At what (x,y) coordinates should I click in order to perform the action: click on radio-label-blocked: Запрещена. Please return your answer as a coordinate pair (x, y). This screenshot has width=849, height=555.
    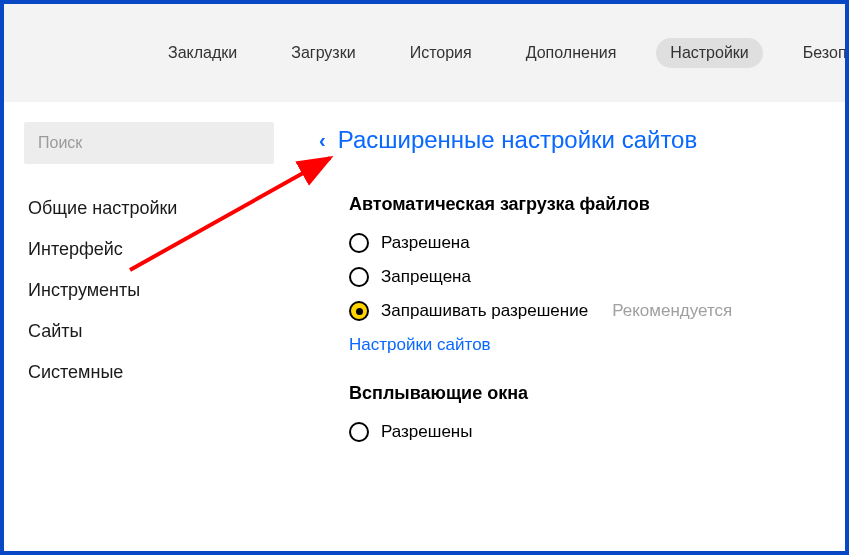
    Looking at the image, I should click on (426, 277).